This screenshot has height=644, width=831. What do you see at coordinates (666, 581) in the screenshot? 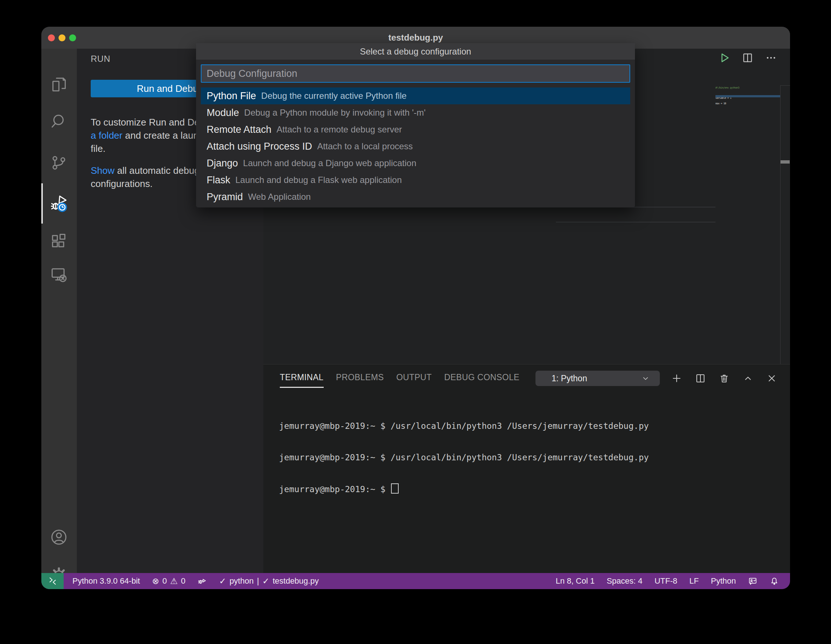
I see `encoding-status: UTF-8` at bounding box center [666, 581].